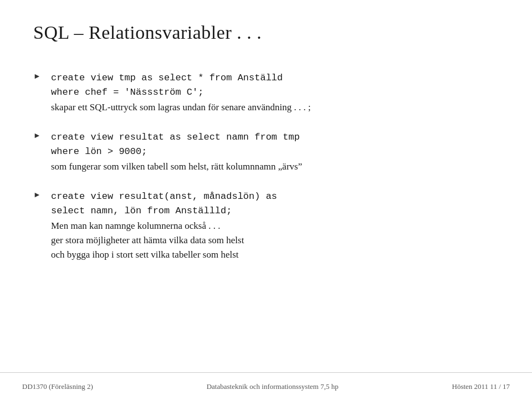 This screenshot has width=532, height=400. Describe the element at coordinates (275, 152) in the screenshot. I see `bullet-content-2: create view resultat as select namn from…` at that location.